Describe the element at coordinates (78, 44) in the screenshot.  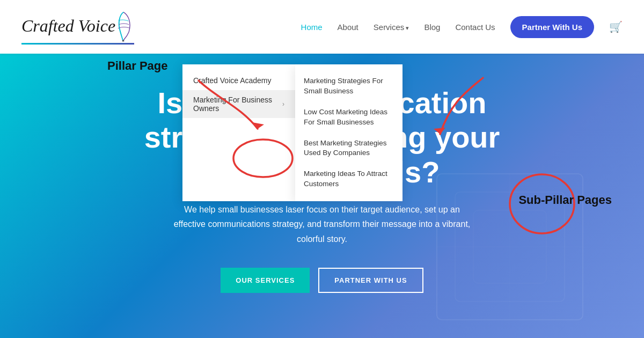
I see `logo-underline` at that location.